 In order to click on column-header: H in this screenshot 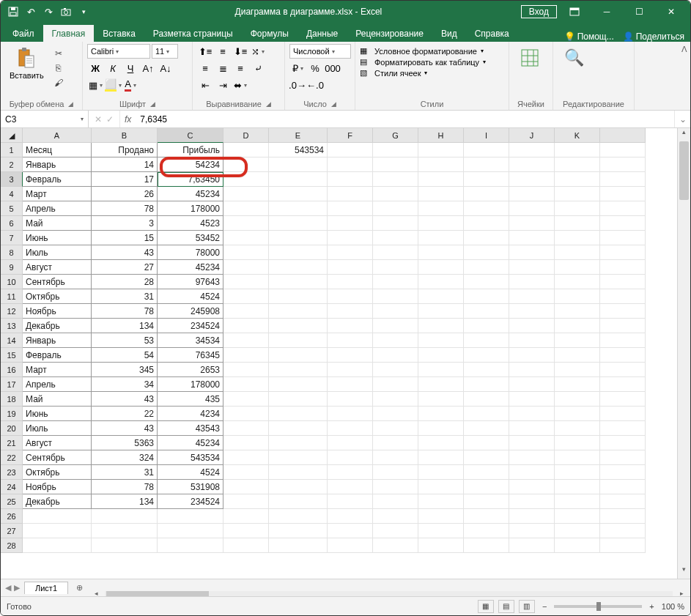, I will do `click(441, 136)`.